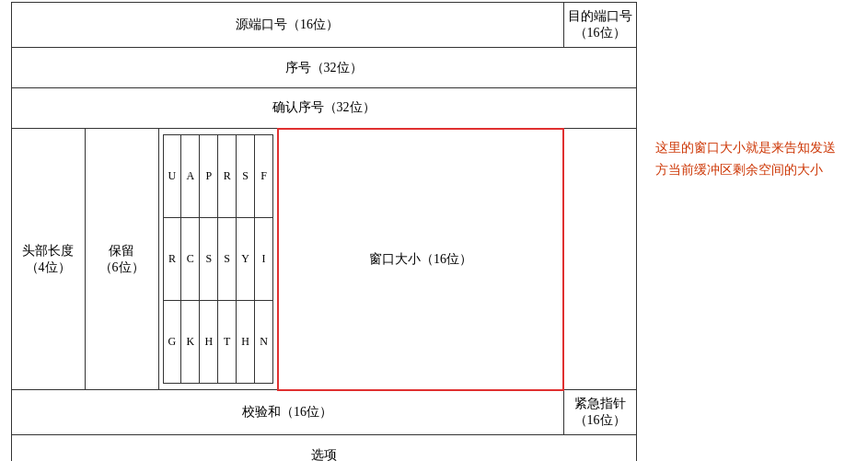 This screenshot has width=868, height=461. What do you see at coordinates (287, 26) in the screenshot?
I see `source-port-cell: 源端口号（16位）` at bounding box center [287, 26].